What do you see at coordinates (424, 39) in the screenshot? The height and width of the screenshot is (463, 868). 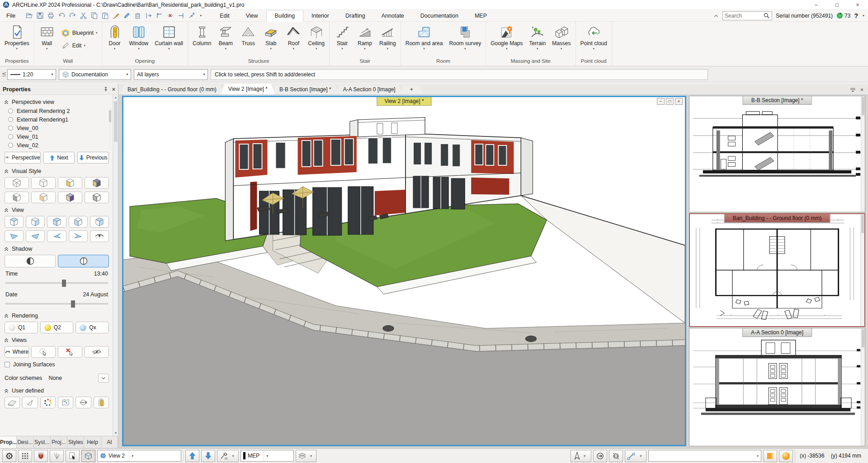 I see `room-and-area-button: Room and area▾` at bounding box center [424, 39].